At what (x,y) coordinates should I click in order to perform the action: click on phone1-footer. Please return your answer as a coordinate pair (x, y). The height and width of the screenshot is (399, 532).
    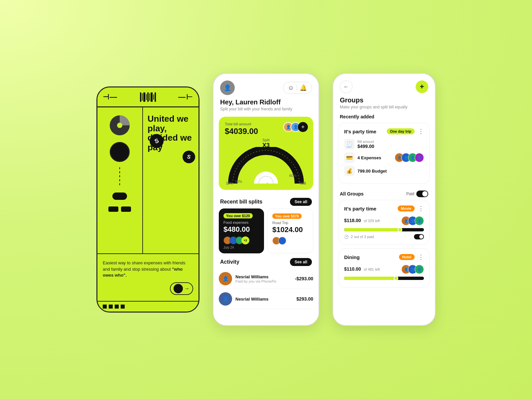
    Looking at the image, I should click on (148, 306).